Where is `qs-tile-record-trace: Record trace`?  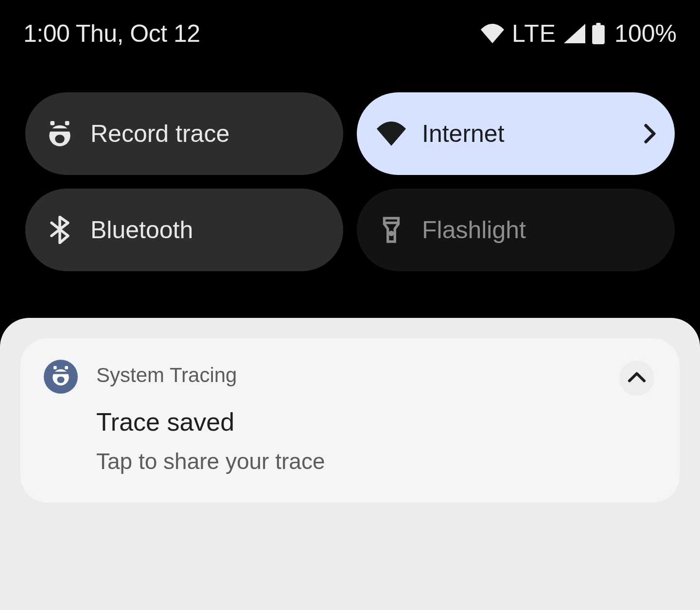 qs-tile-record-trace: Record trace is located at coordinates (184, 134).